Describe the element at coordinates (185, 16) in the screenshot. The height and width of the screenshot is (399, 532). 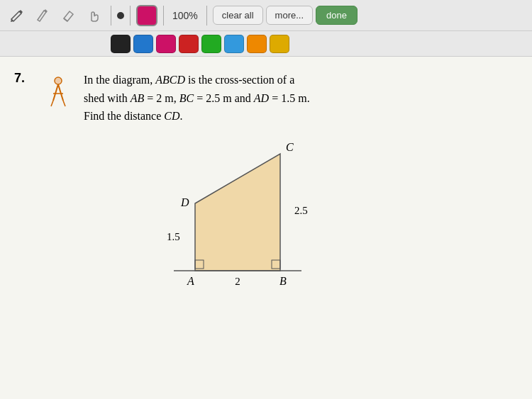
I see `zoom-level: 100%` at that location.